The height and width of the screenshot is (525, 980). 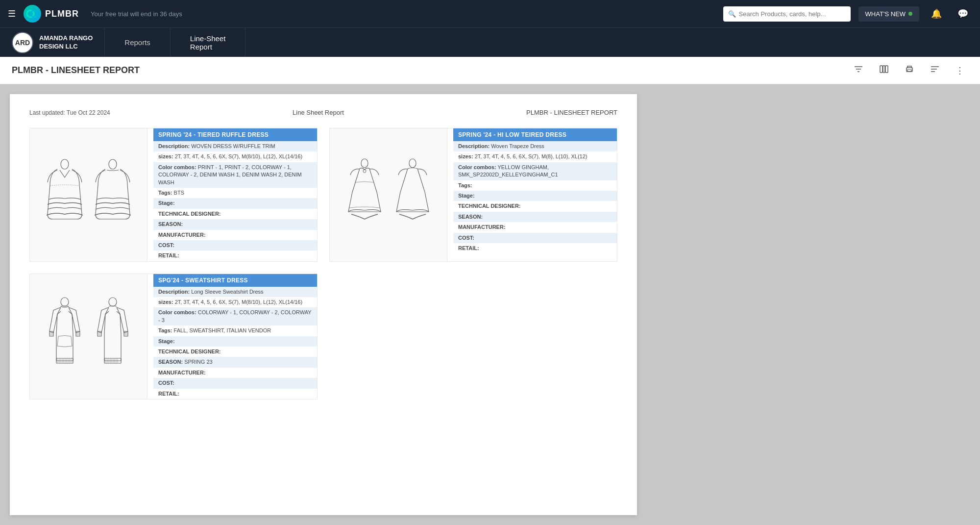 I want to click on breadcrumb-linesheet: Line-Sheet Report, so click(x=208, y=42).